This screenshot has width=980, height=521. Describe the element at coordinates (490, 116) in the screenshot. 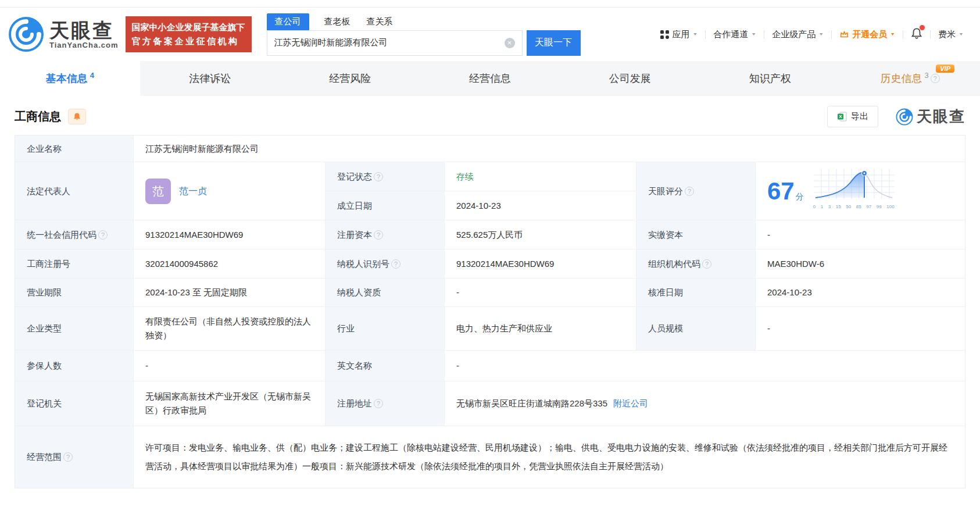

I see `section-header: 工商信息 X 导出 天眼查` at that location.